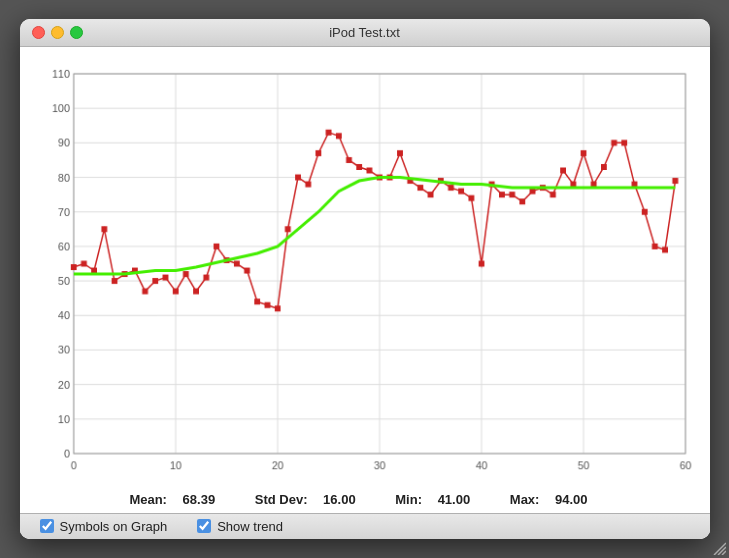 This screenshot has width=729, height=558. I want to click on close-button, so click(38, 32).